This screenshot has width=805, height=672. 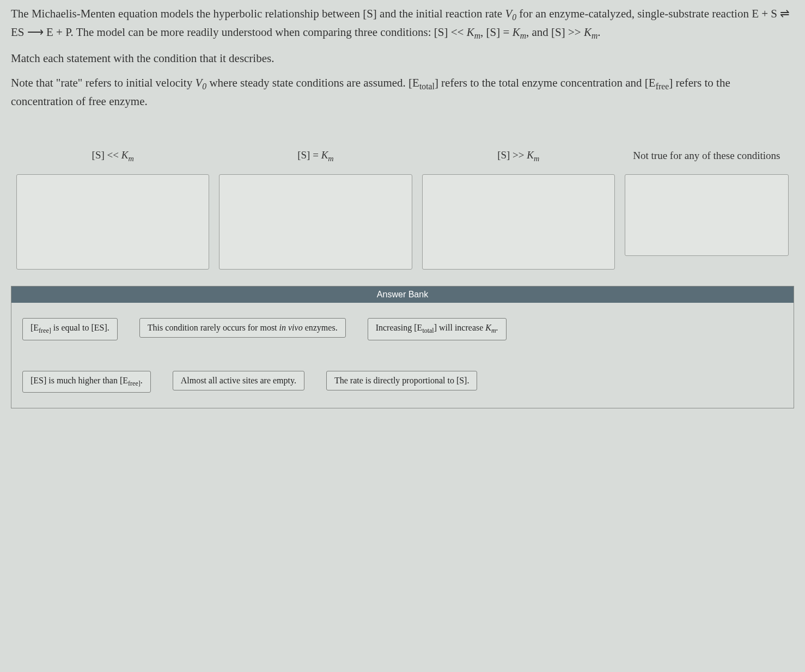 What do you see at coordinates (497, 32) in the screenshot?
I see `text-fragment: , [S] =` at bounding box center [497, 32].